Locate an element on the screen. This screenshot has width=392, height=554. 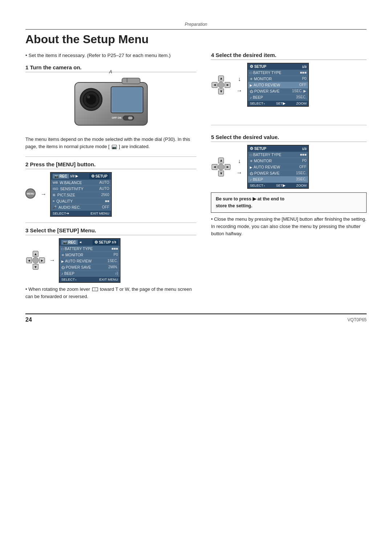
step4-row-powersave: POWER SAVE 1SEC. ▶ is located at coordinates (278, 91).